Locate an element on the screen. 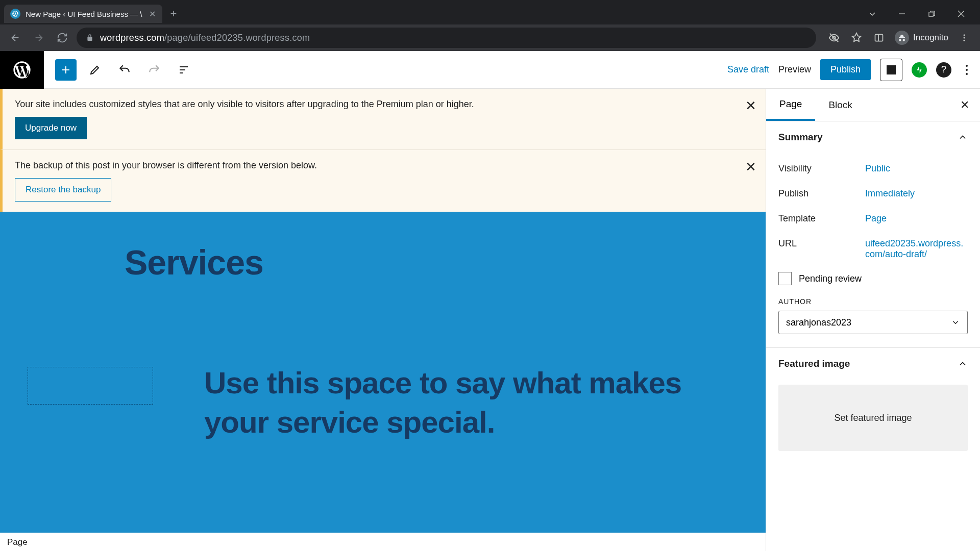 The width and height of the screenshot is (980, 551). tab-search-icon is located at coordinates (872, 14).